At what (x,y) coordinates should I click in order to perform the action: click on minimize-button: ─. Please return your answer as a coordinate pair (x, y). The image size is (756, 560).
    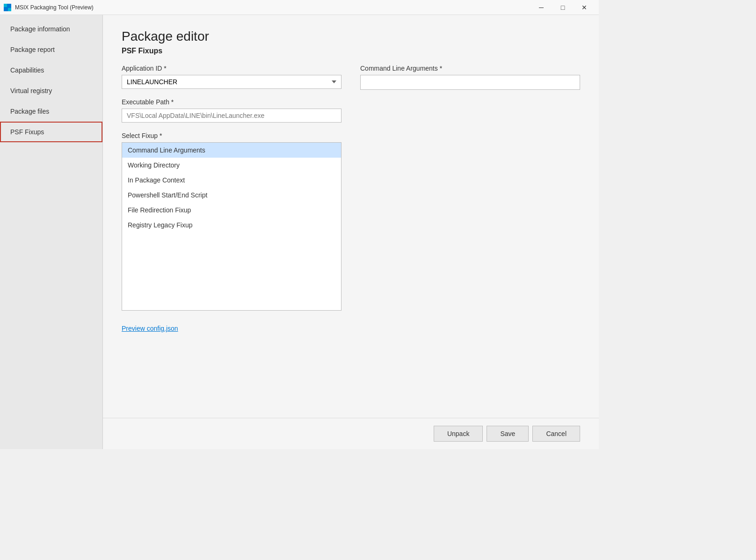
    Looking at the image, I should click on (541, 7).